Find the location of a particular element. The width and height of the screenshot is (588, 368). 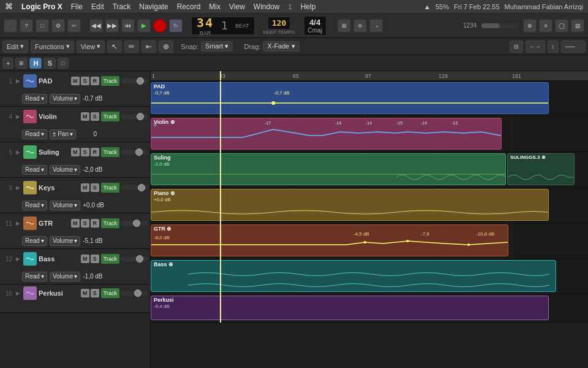

menu-navigate: Navigate is located at coordinates (153, 7).